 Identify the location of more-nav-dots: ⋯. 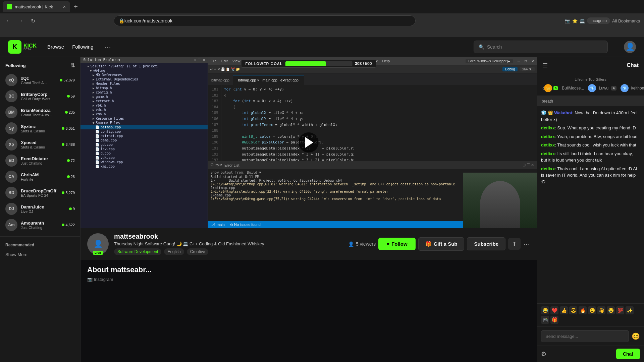
(108, 47).